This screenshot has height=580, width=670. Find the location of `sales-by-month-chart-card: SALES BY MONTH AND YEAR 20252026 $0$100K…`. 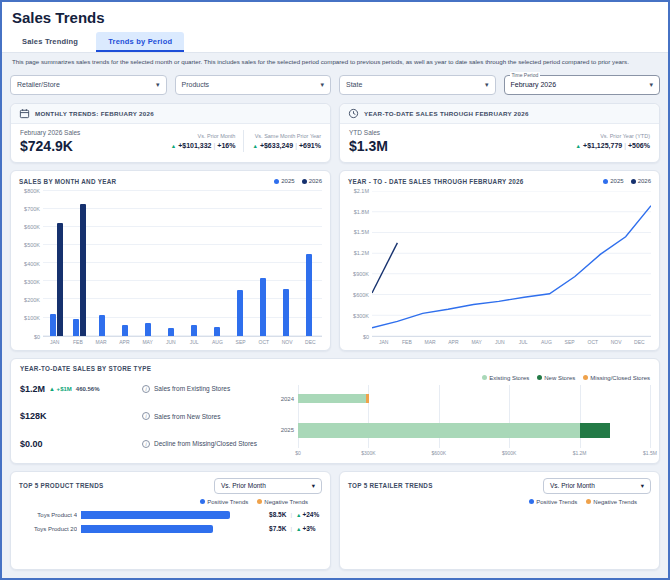

sales-by-month-chart-card: SALES BY MONTH AND YEAR 20252026 $0$100K… is located at coordinates (170, 260).